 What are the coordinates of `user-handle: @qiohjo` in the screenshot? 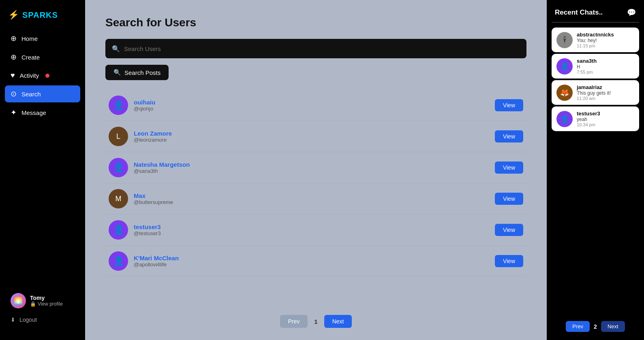 It's located at (144, 108).